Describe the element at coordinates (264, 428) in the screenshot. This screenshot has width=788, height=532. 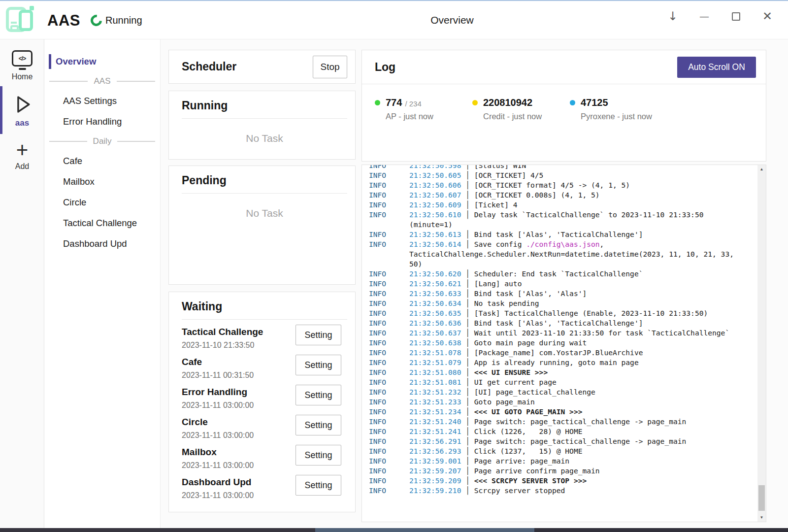
I see `waiting-task-row: Circle 2023-11-11 03:00:00 Setting` at that location.